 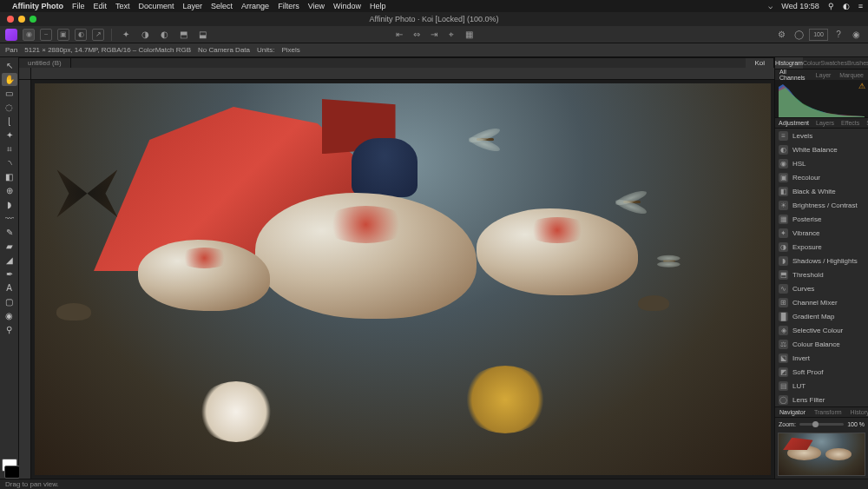 What do you see at coordinates (63, 35) in the screenshot?
I see `persona-develop: ▣` at bounding box center [63, 35].